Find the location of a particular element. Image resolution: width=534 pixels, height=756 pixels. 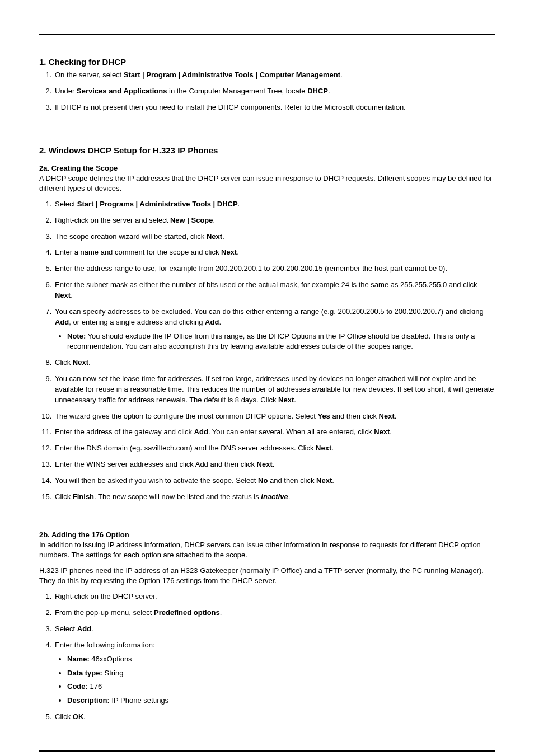

bold-text: Yes is located at coordinates (324, 416).